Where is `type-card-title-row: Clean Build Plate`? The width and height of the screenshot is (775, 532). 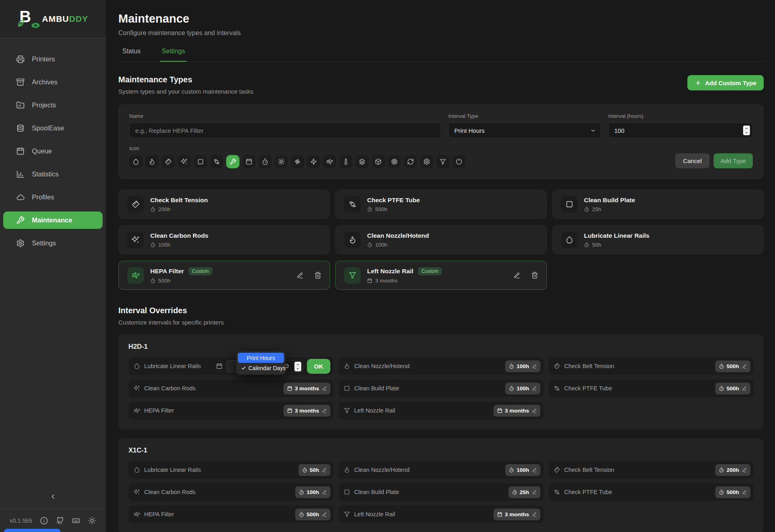
type-card-title-row: Clean Build Plate is located at coordinates (610, 200).